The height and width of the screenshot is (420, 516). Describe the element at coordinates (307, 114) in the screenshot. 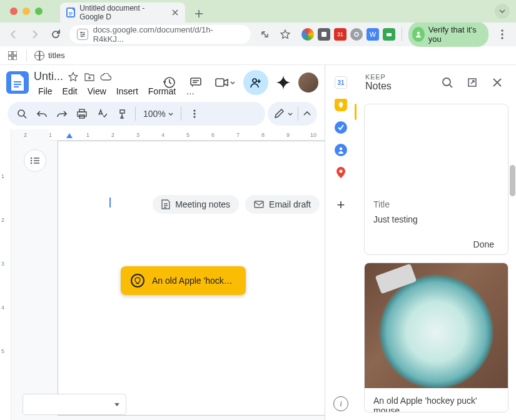

I see `collapse-up-icon` at that location.